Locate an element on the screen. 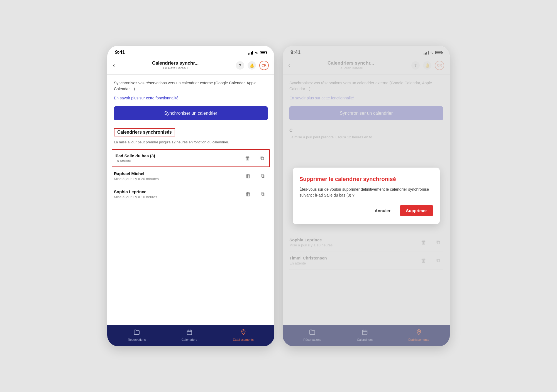  cal-name-2: Sophia Leprince is located at coordinates (179, 192).